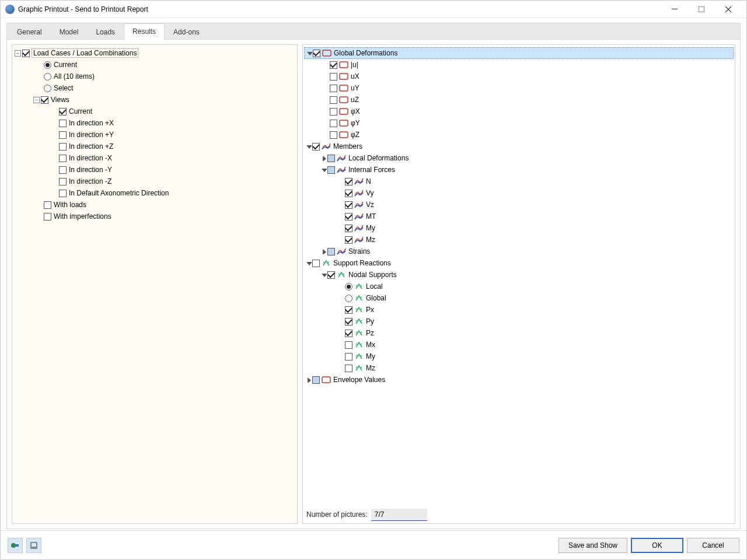  Describe the element at coordinates (728, 9) in the screenshot. I see `close-button` at that location.